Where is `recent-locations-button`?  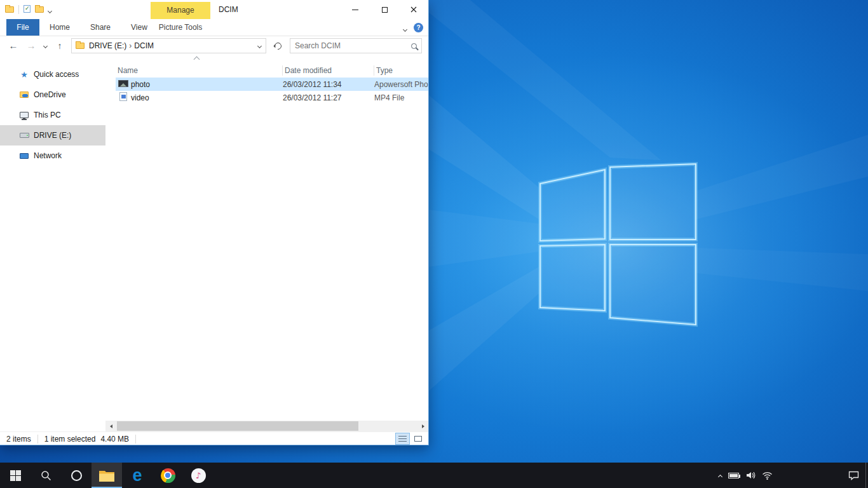
recent-locations-button is located at coordinates (46, 46).